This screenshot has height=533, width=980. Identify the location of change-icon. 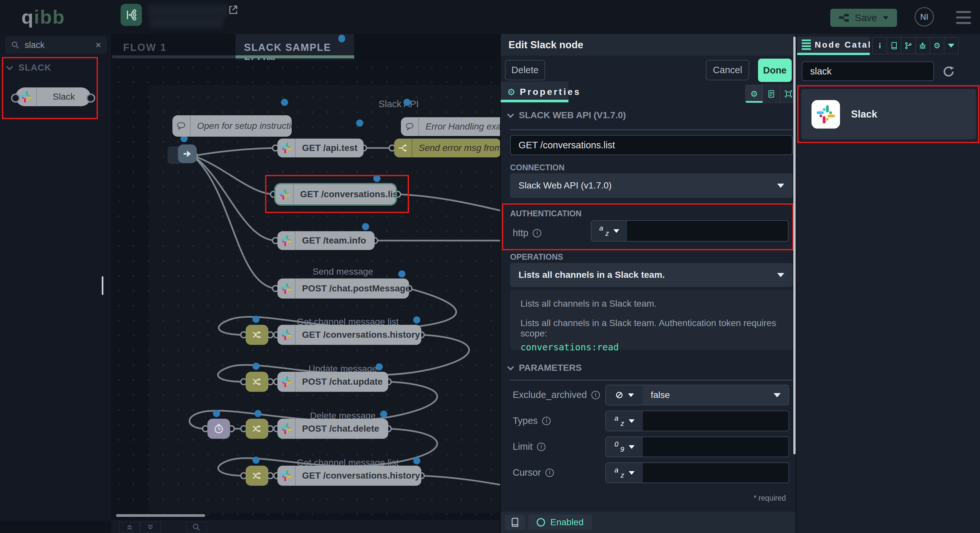
(257, 335).